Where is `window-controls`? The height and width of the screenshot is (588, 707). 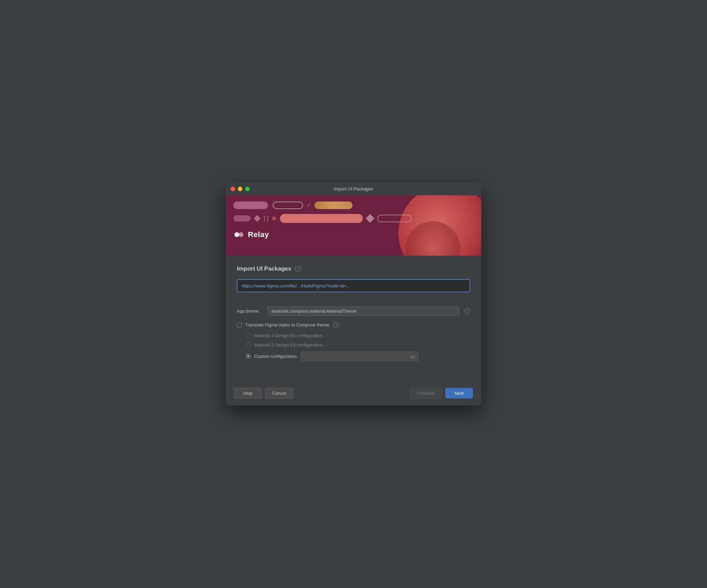
window-controls is located at coordinates (240, 189).